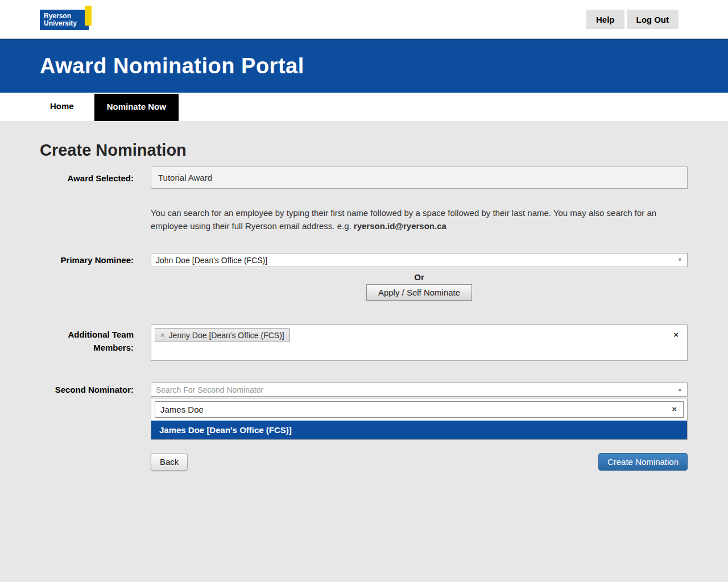 The width and height of the screenshot is (728, 582). I want to click on team-members-box: × Jenny Doe [Dean's Office (FCS)] ×, so click(419, 343).